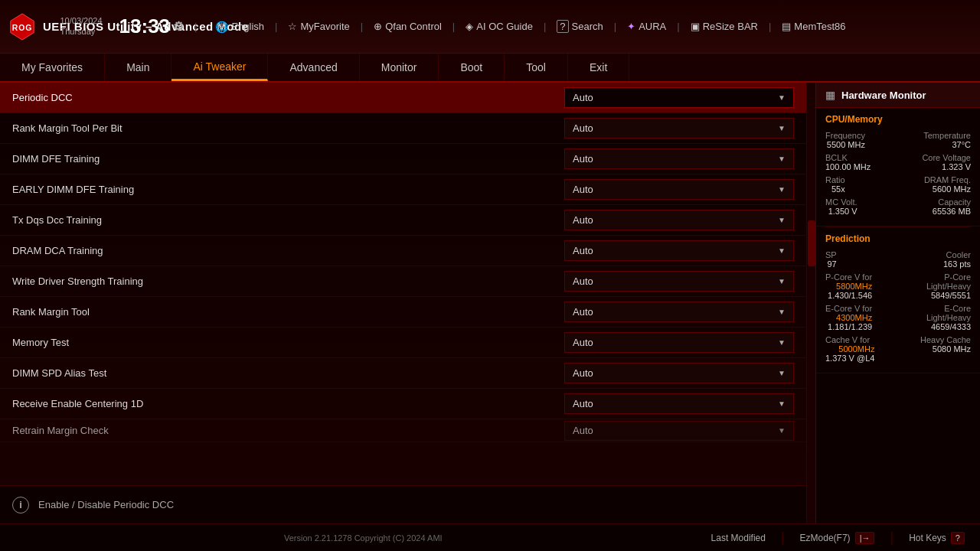 The height and width of the screenshot is (551, 980). I want to click on hw-cpu-section: CPU/Memory Frequency 5500 MHz Temperatur…, so click(898, 167).